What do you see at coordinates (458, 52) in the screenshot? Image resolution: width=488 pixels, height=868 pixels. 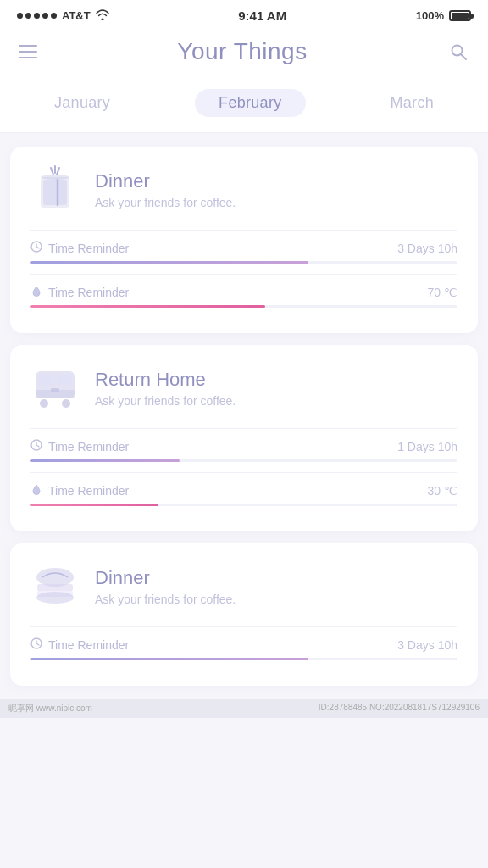 I see `search-button` at bounding box center [458, 52].